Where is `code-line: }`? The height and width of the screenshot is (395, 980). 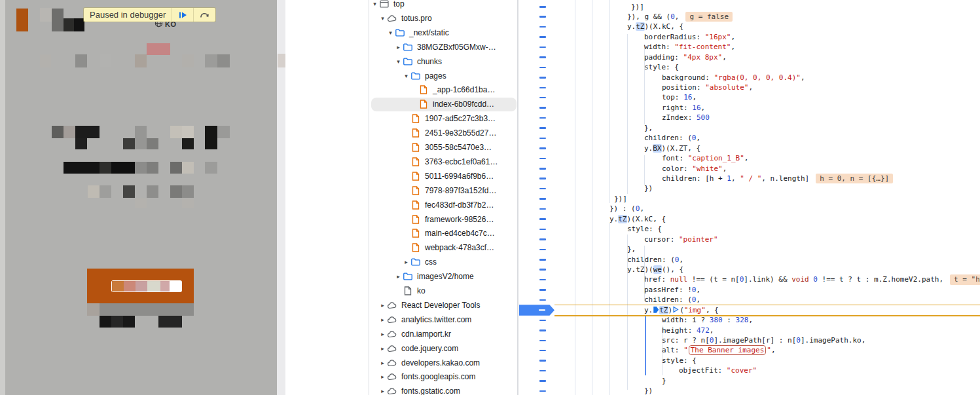 code-line: } is located at coordinates (664, 381).